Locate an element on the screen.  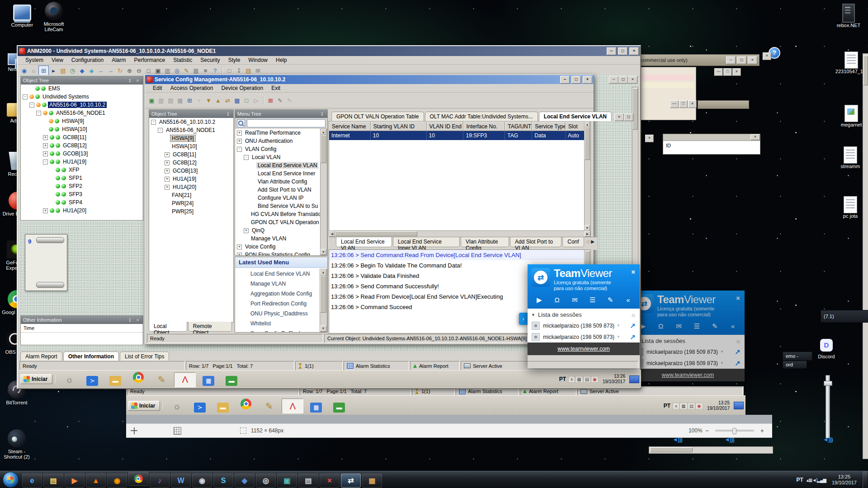
file-explorer-icon: ▤ is located at coordinates (53, 481).